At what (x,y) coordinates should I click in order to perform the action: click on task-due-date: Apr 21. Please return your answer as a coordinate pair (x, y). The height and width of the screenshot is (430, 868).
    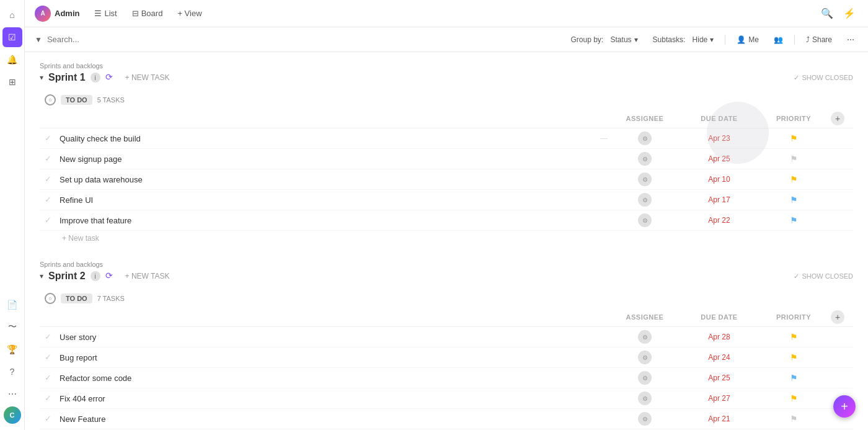
    Looking at the image, I should click on (719, 419).